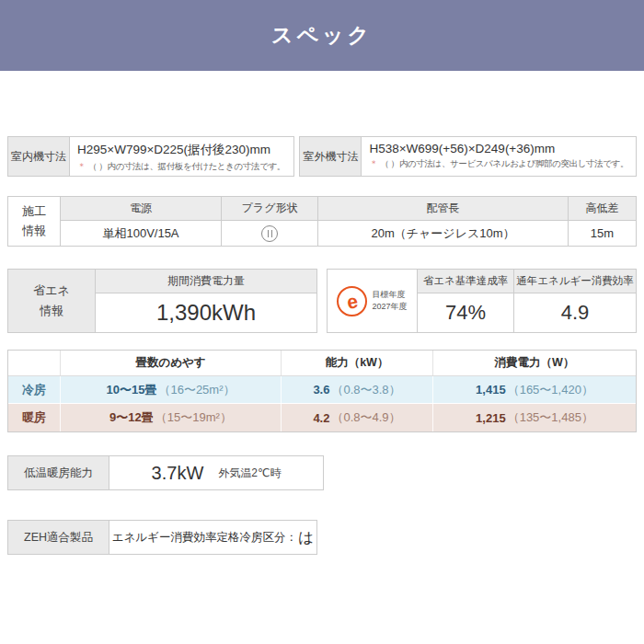  I want to click on tatami-header: 畳数のめやす, so click(171, 362).